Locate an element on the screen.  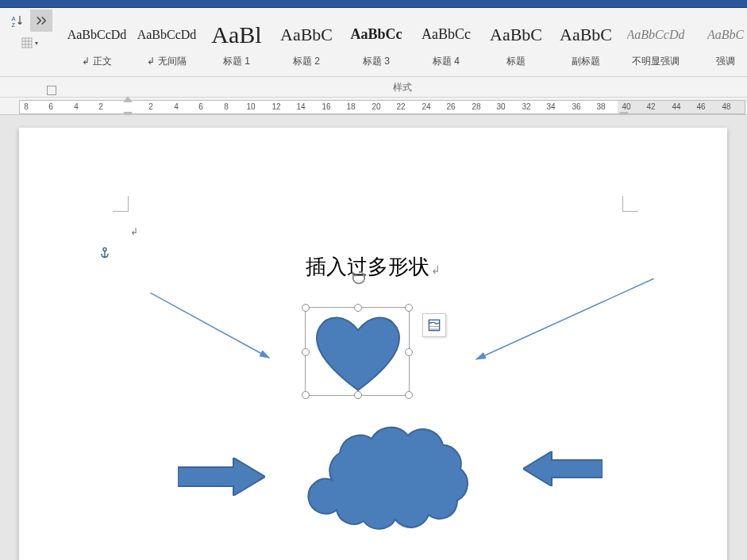
style-item-4: AaBbCc标题 3 is located at coordinates (376, 43).